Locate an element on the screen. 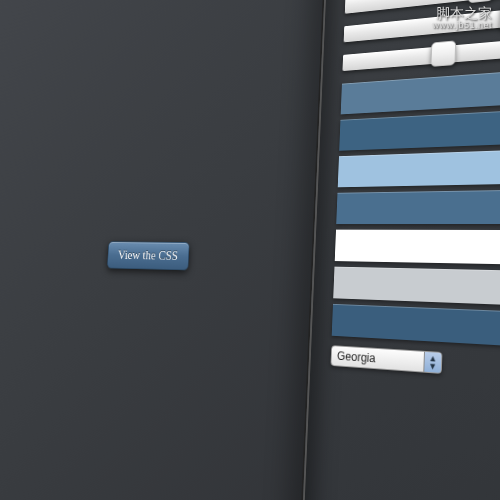 The height and width of the screenshot is (500, 500). select-arrows-icon: ▲▼ is located at coordinates (432, 362).